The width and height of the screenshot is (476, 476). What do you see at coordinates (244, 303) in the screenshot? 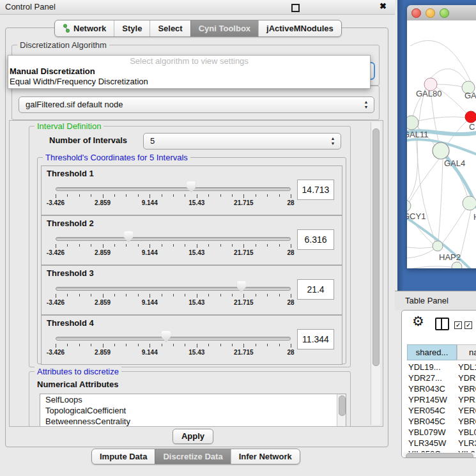
I see `slider-tick-label: 21.715` at bounding box center [244, 303].